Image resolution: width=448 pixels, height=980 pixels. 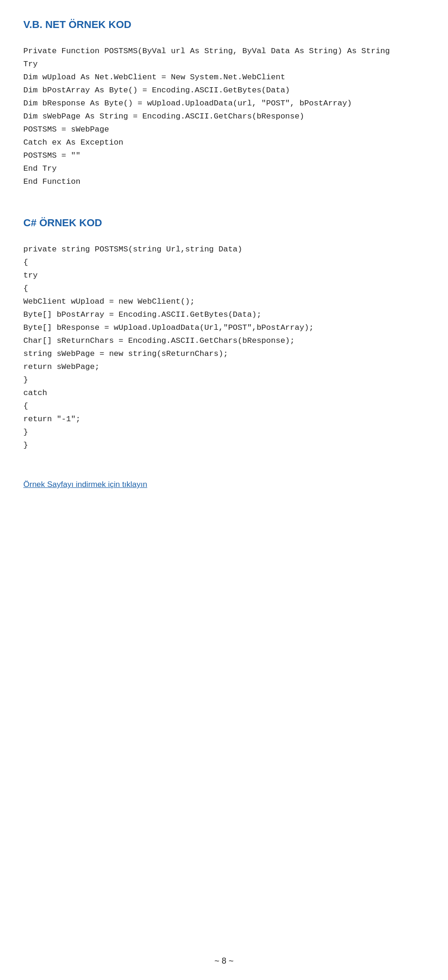 What do you see at coordinates (224, 117) in the screenshot?
I see `vbnet-code-block: Private Function POSTSMS(ByVal url As St…` at bounding box center [224, 117].